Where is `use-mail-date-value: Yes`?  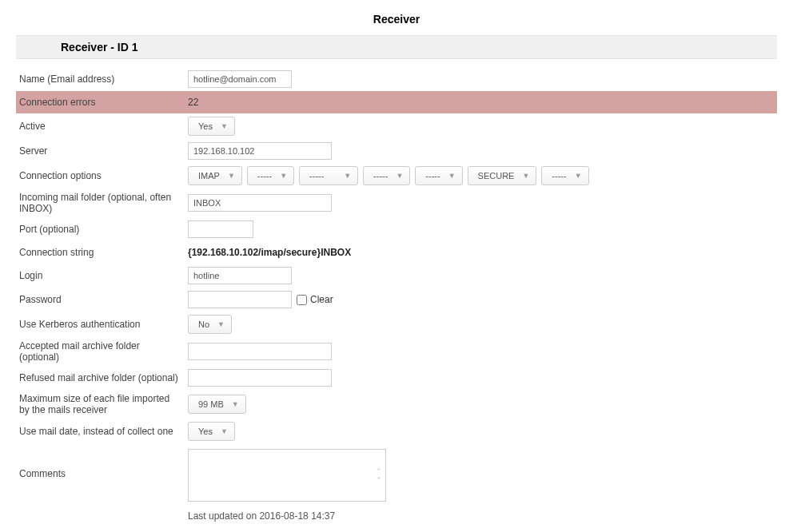 use-mail-date-value: Yes is located at coordinates (205, 431).